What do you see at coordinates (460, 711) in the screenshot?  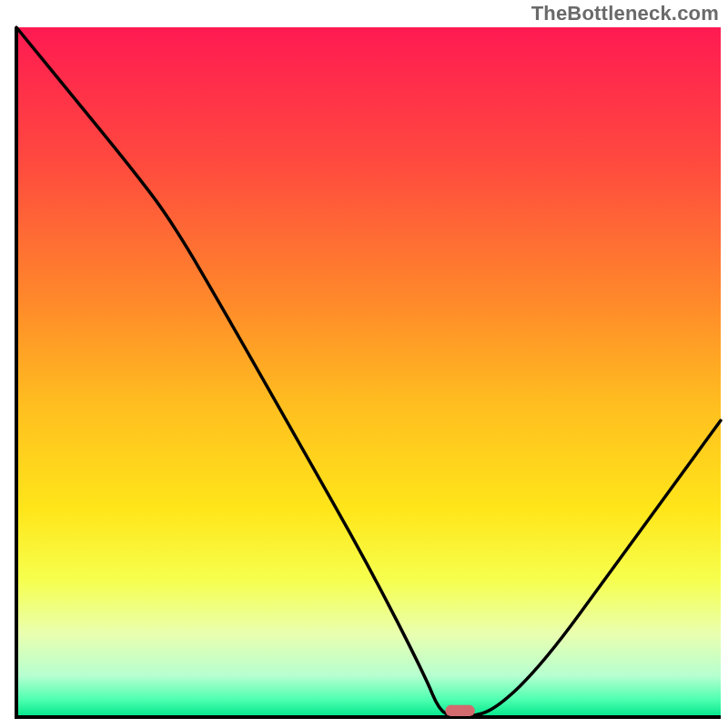 I see `optimum-marker` at bounding box center [460, 711].